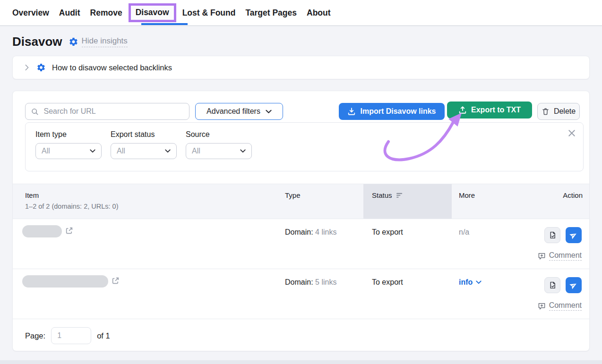  Describe the element at coordinates (144, 151) in the screenshot. I see `filter-export-status-select: All` at that location.